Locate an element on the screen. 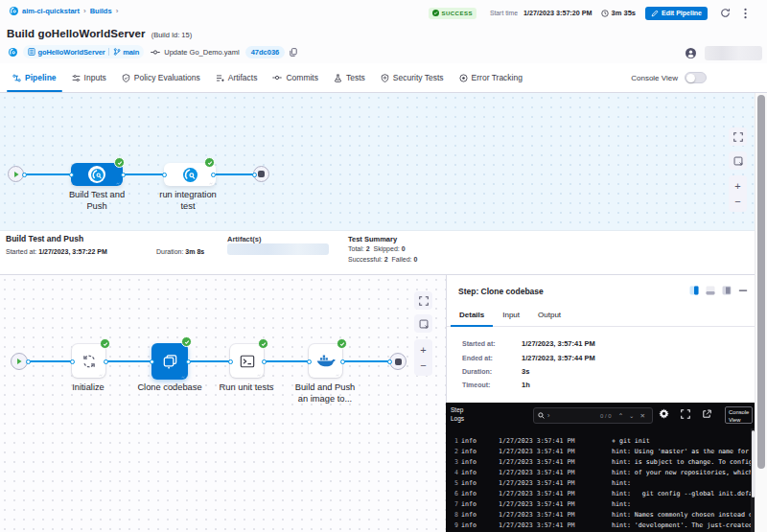 Image resolution: width=767 pixels, height=532 pixels. breadcrumb-project-link: aim-ci-quickstart is located at coordinates (51, 12).